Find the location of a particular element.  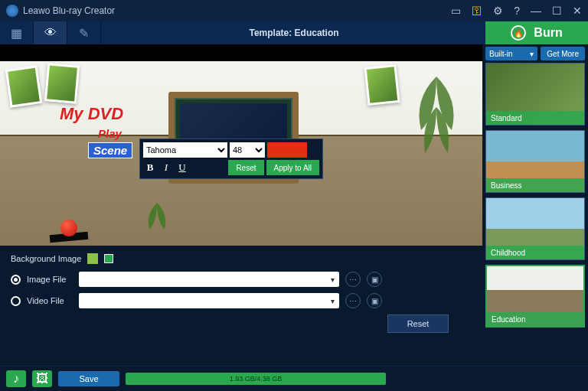

video-file-combo: ▾ is located at coordinates (209, 301).